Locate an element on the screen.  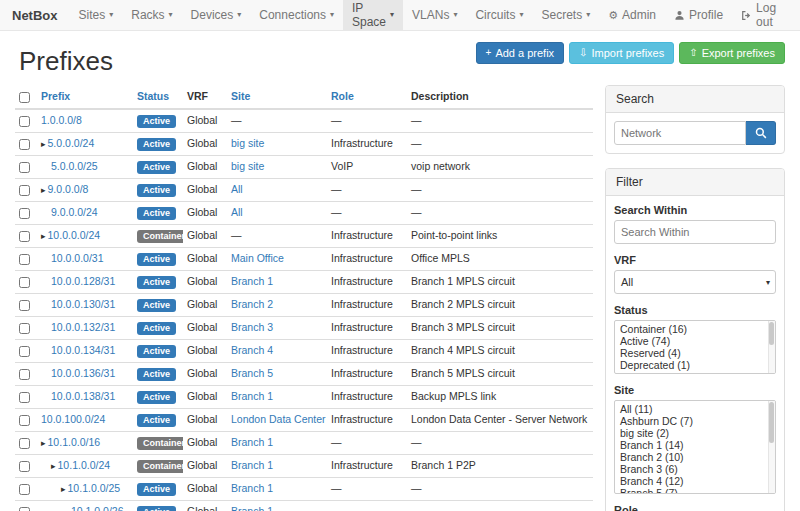
prefix-link: 9.0.0.0/24 is located at coordinates (74, 212).